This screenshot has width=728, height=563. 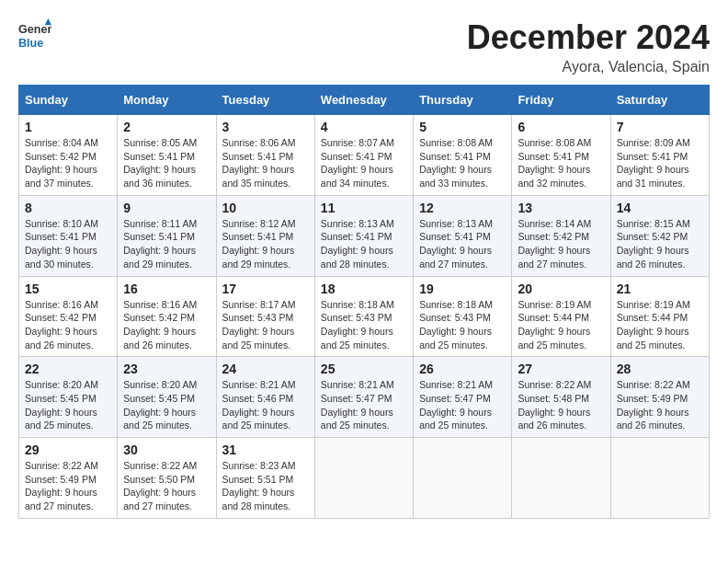 What do you see at coordinates (265, 316) in the screenshot?
I see `table-row: 17 Sunrise: 8:17 AM Sunset: 5:43 PM Dayl…` at bounding box center [265, 316].